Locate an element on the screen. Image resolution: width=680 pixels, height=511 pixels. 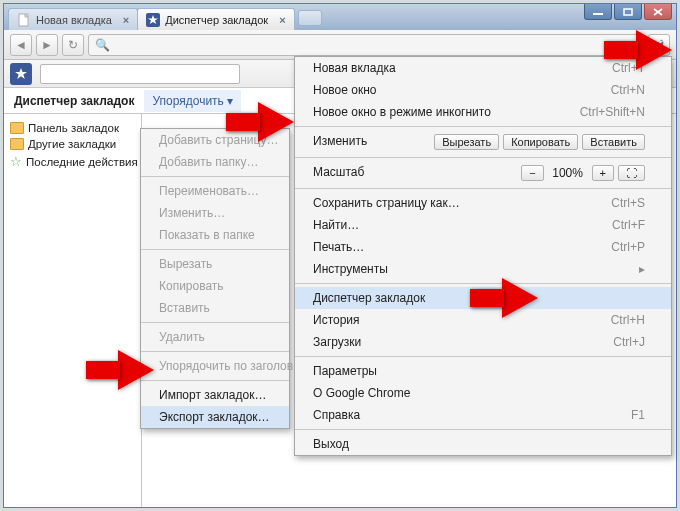
menu-item-new-window: Новое окноCtrl+N is located at coordinates (483, 90).